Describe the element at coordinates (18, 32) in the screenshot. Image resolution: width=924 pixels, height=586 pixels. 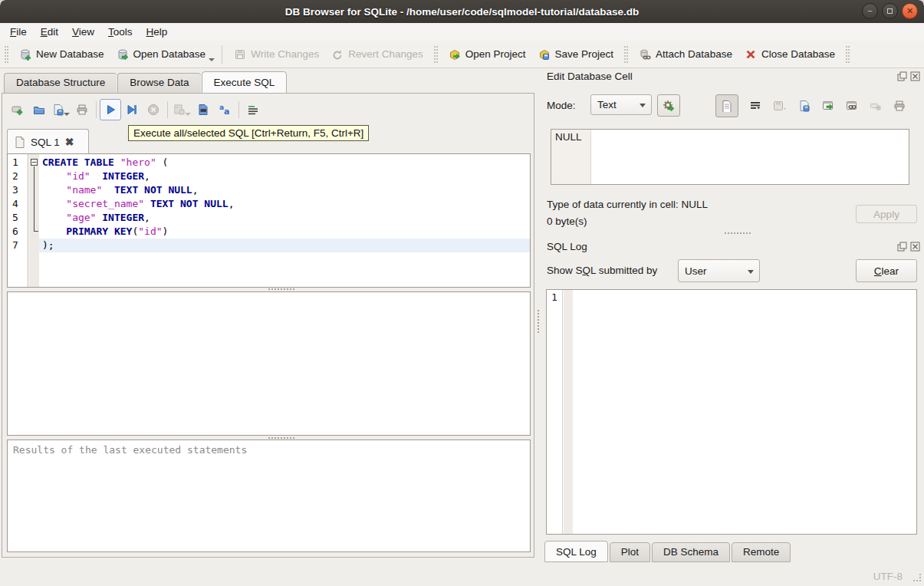
I see `menu-file: File` at that location.